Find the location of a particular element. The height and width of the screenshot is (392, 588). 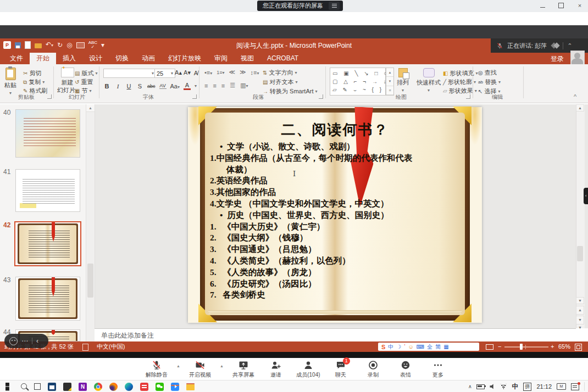

emoji-icon is located at coordinates (13, 341).